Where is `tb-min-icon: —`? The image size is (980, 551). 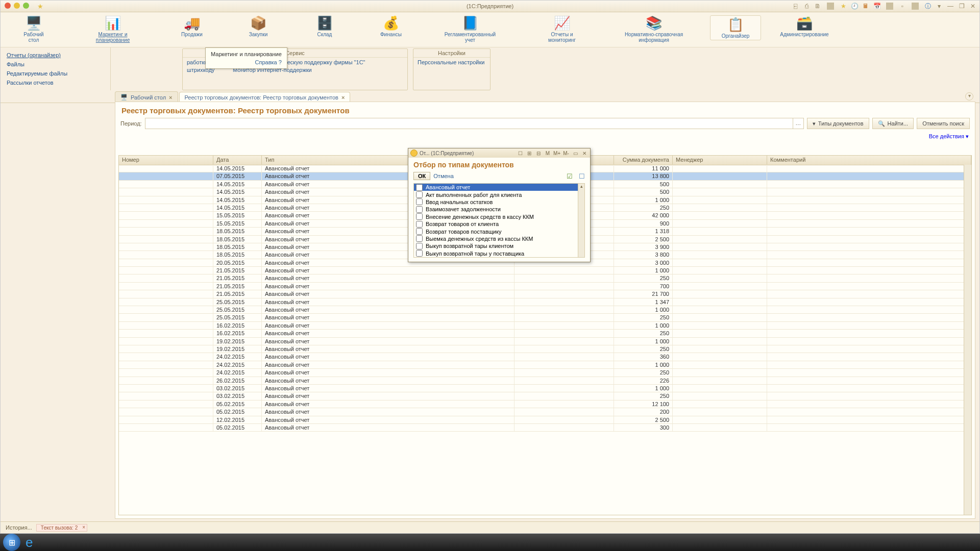 tb-min-icon: — is located at coordinates (950, 6).